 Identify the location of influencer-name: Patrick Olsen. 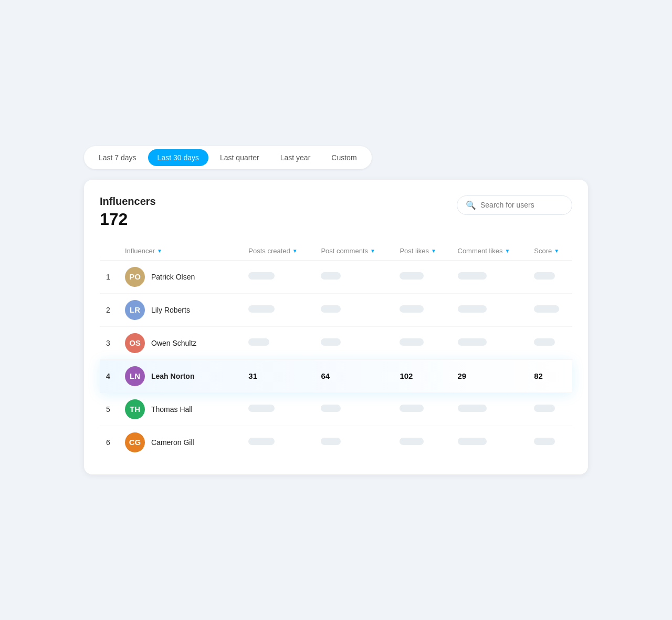
(173, 277).